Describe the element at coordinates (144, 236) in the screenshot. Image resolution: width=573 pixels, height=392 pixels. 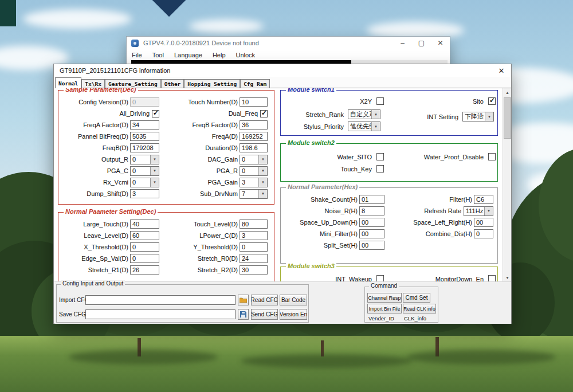
I see `leave-level-input` at that location.